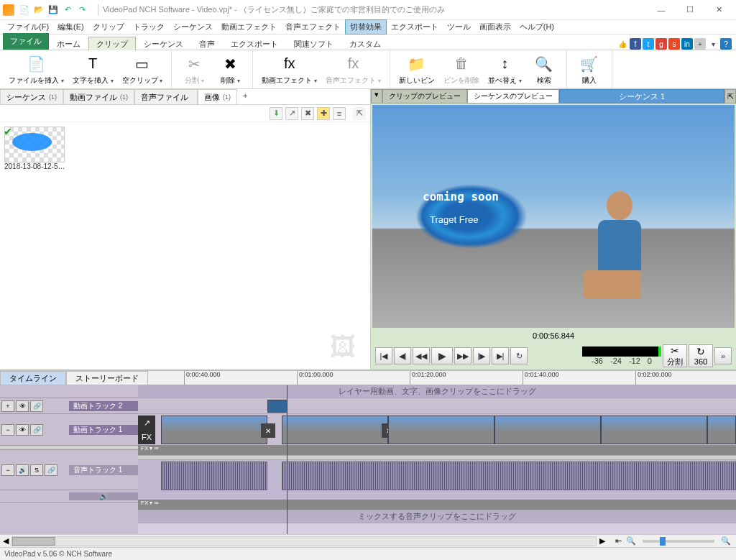 The image size is (736, 560). What do you see at coordinates (661, 44) in the screenshot?
I see `google-icon: g` at bounding box center [661, 44].